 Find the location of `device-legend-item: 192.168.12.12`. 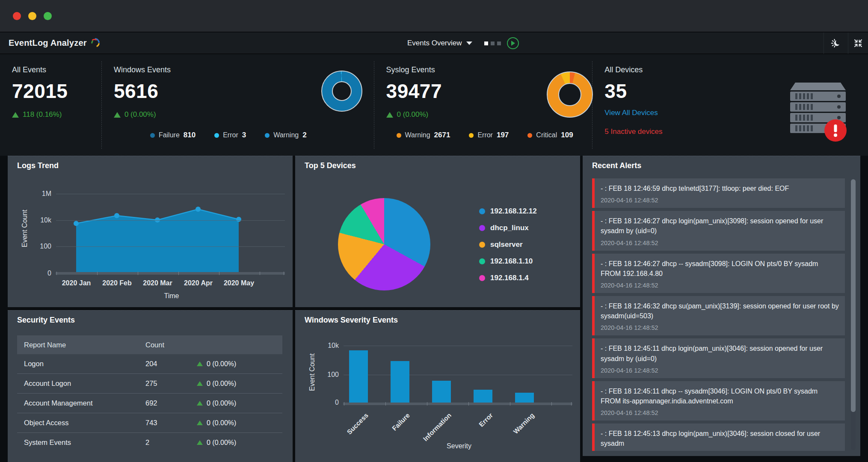

device-legend-item: 192.168.12.12 is located at coordinates (508, 211).